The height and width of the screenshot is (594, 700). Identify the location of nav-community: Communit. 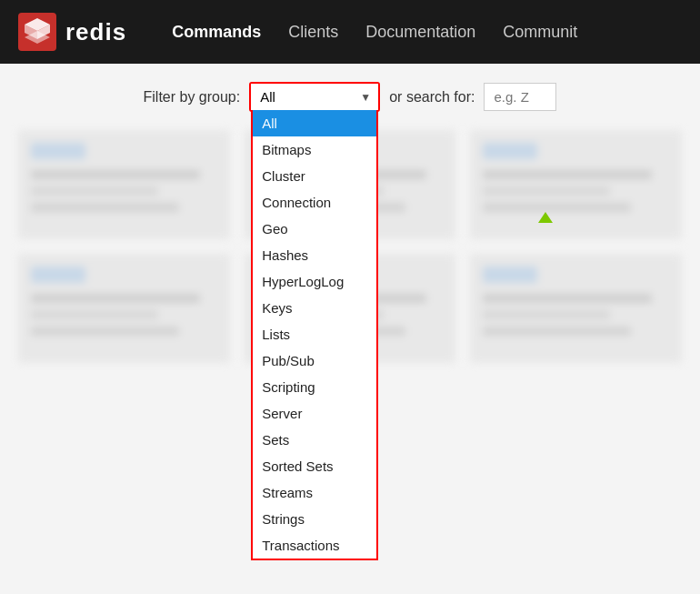
(540, 33).